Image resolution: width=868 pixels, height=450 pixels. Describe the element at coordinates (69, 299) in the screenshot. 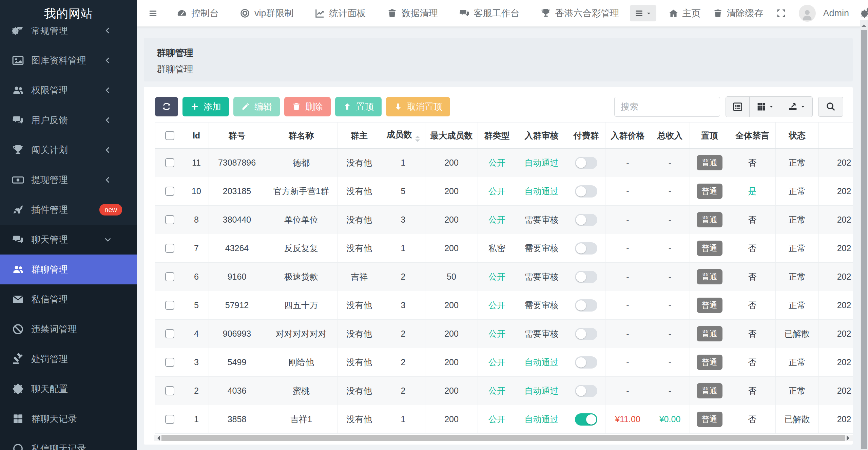

I see `sidebar-item-private-msg: 私信管理` at that location.